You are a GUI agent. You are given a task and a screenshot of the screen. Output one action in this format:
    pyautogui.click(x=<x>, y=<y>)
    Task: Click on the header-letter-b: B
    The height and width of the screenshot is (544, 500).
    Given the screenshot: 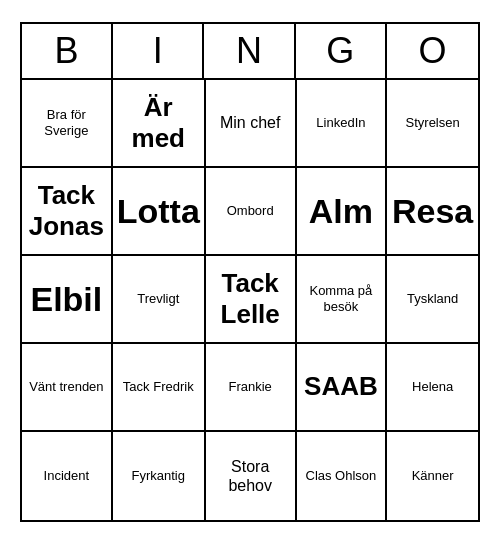 What is the action you would take?
    pyautogui.click(x=68, y=51)
    